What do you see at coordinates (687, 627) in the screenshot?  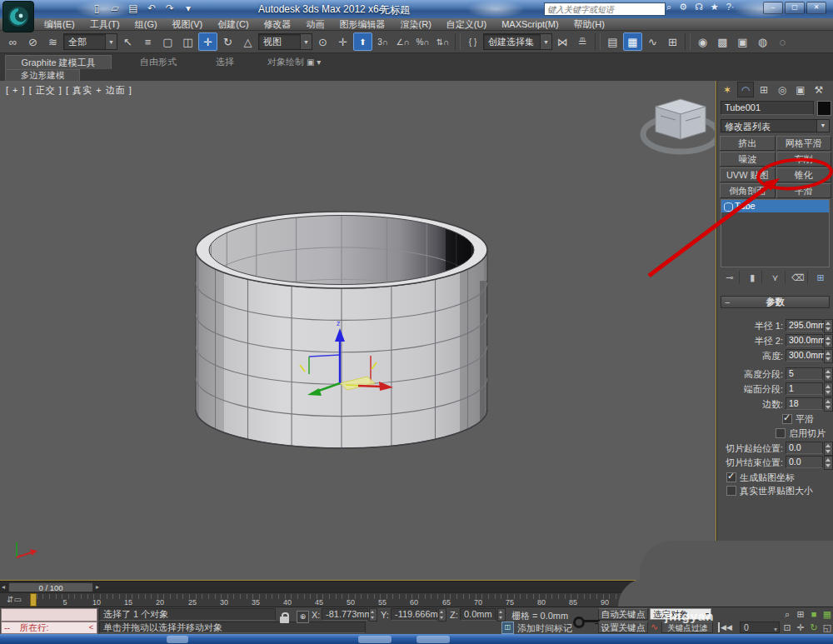 I see `key-filters-button: 关键点过滤器...` at bounding box center [687, 627].